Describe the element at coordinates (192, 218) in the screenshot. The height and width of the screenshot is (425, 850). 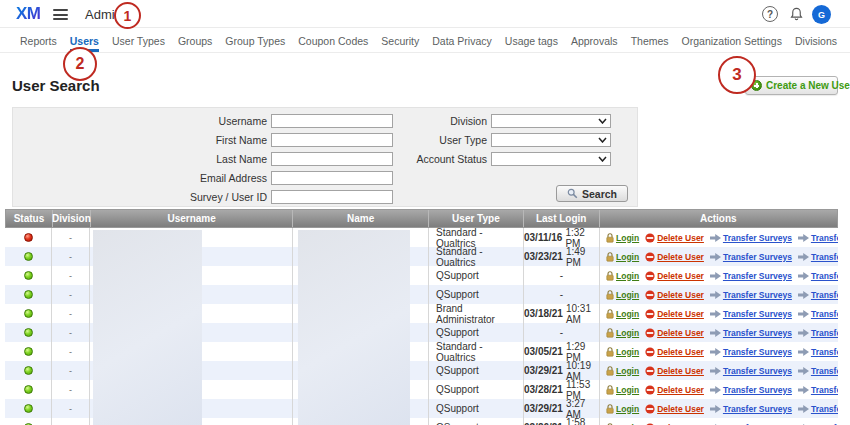
I see `column-header-username: Username` at that location.